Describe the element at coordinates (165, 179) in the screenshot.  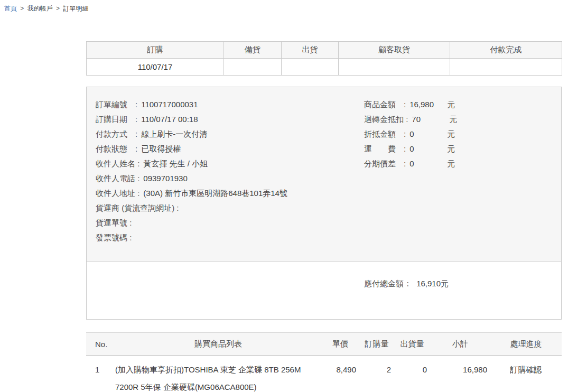
I see `recipient-phone-value: 0939701930` at that location.